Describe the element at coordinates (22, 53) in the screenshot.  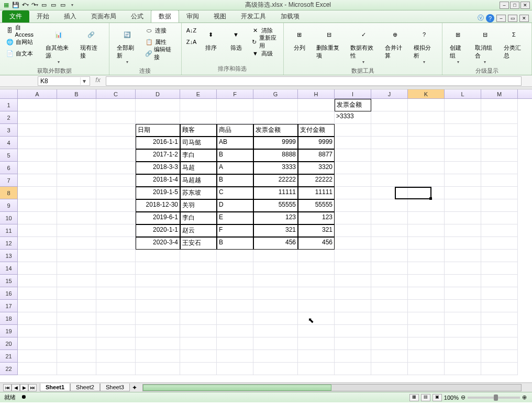
I see `from-text-button: 📄自文本` at that location.